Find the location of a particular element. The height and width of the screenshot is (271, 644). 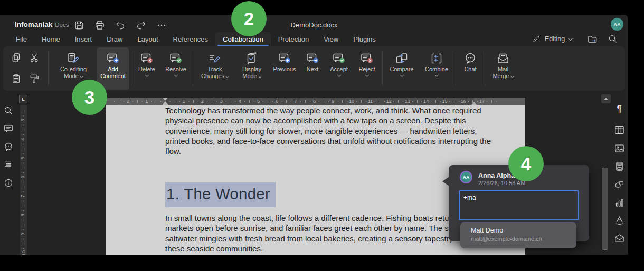

mention-suggestion-item: Matt Demo matt@exemple-domaine.ch is located at coordinates (518, 235).